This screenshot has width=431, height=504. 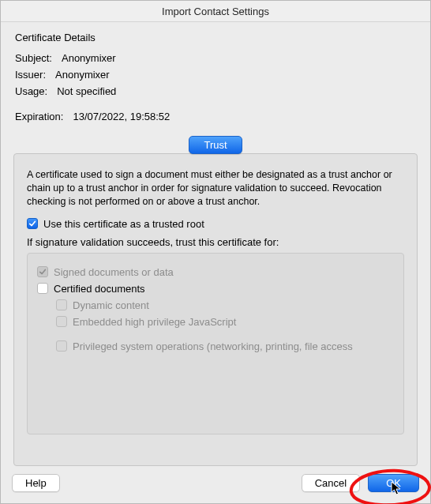 I want to click on subject-value: Anonymixer, so click(x=88, y=58).